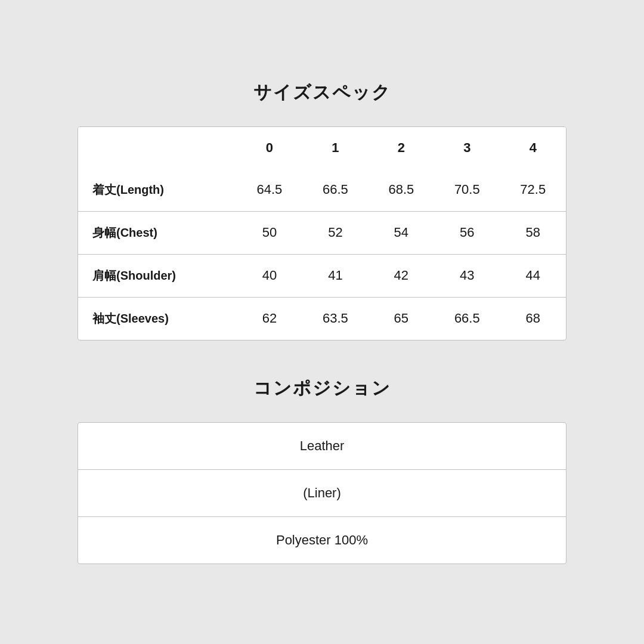 Image resolution: width=644 pixels, height=644 pixels. What do you see at coordinates (467, 275) in the screenshot?
I see `row-shoulder-3: 43` at bounding box center [467, 275].